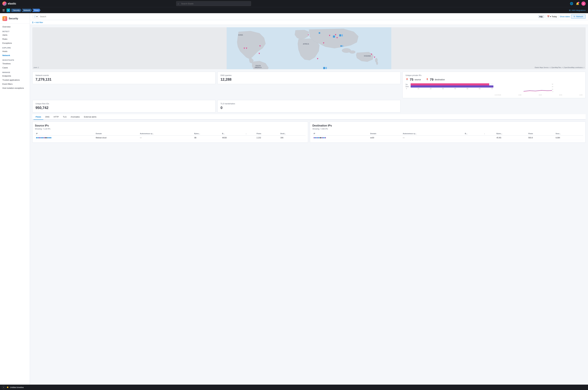  Describe the element at coordinates (309, 80) in the screenshot. I see `dns-queries-value: 12,288` at that location.